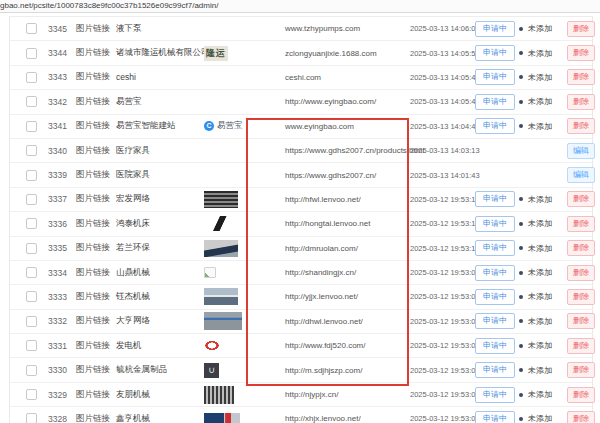 The width and height of the screenshot is (600, 423). Describe the element at coordinates (62, 273) in the screenshot. I see `row-id: 3334` at that location.